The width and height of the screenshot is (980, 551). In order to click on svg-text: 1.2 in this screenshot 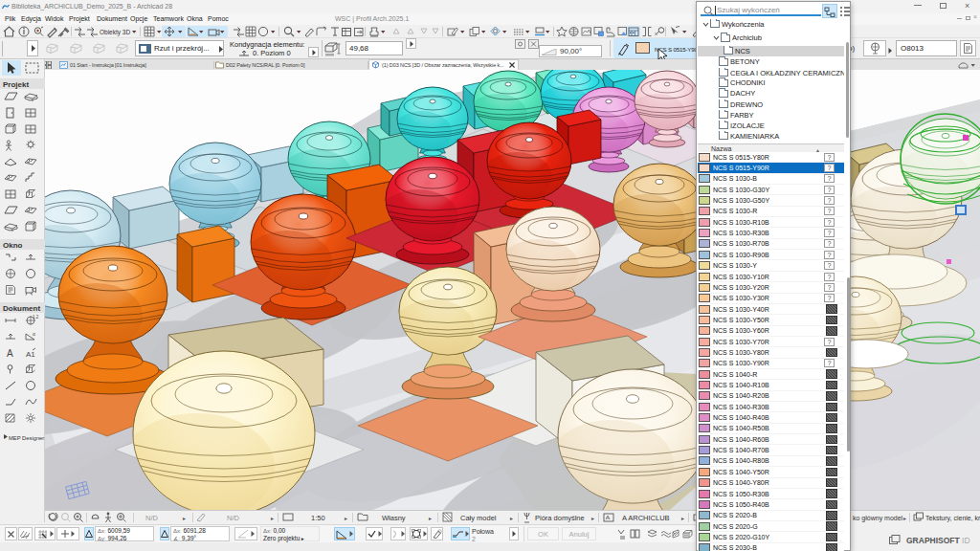, I will do `click(36, 318)`.